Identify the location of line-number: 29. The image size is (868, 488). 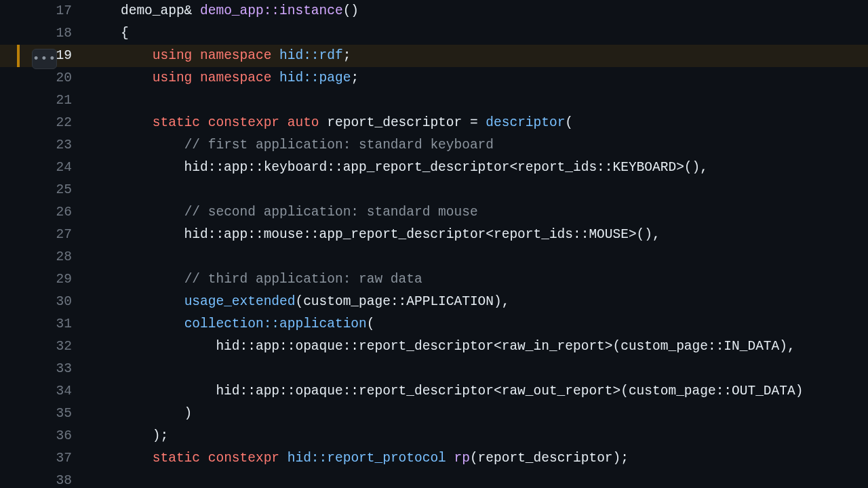
(44, 279).